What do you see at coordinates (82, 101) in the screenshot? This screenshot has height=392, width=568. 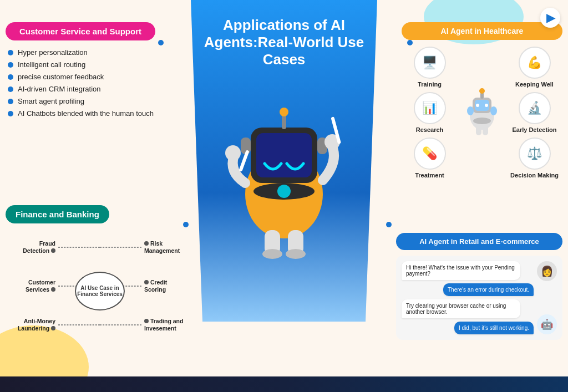 I see `bullet-item-4: Smart agent profiling` at bounding box center [82, 101].